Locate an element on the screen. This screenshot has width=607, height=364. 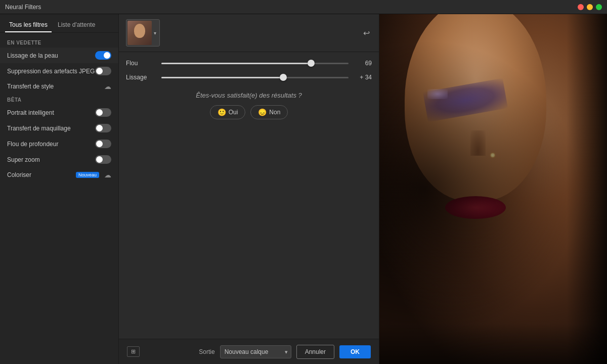
non-emoji: 😞 is located at coordinates (262, 112).